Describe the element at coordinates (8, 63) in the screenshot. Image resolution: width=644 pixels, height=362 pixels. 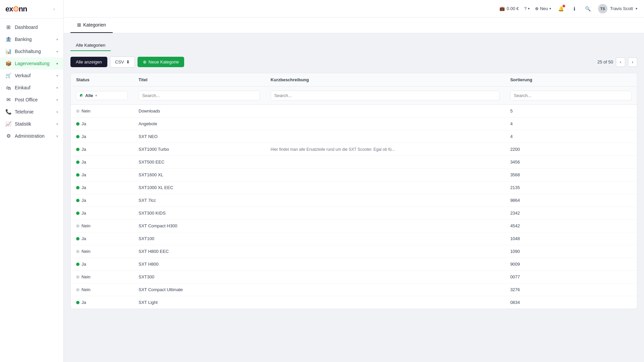
I see `lagerverwaltung-icon: 📦` at that location.